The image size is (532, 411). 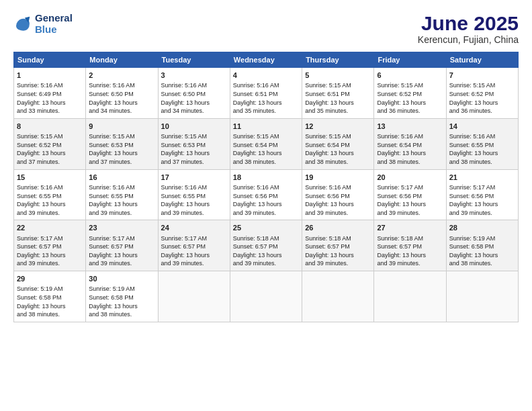 What do you see at coordinates (193, 246) in the screenshot?
I see `day-cell: 24Sunrise: 5:17 AMSunset: 6:57 PMDayligh…` at bounding box center [193, 246].